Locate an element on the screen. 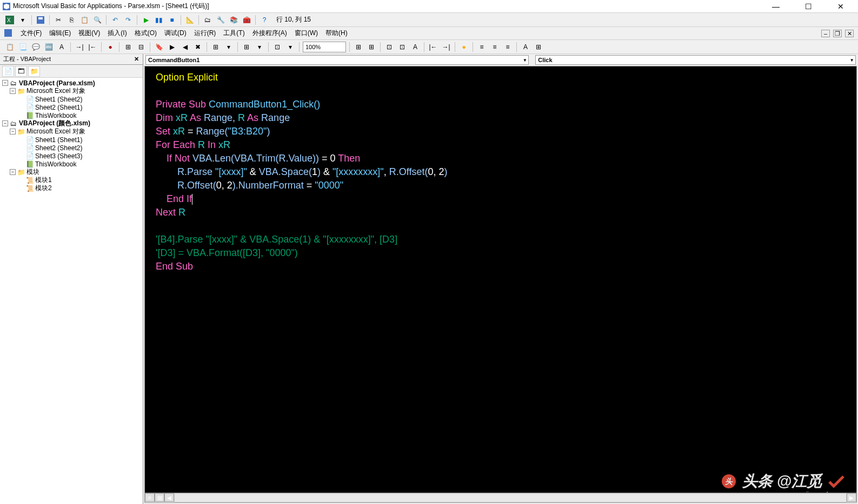 The width and height of the screenshot is (858, 504). tb-btn-e: A is located at coordinates (415, 47).